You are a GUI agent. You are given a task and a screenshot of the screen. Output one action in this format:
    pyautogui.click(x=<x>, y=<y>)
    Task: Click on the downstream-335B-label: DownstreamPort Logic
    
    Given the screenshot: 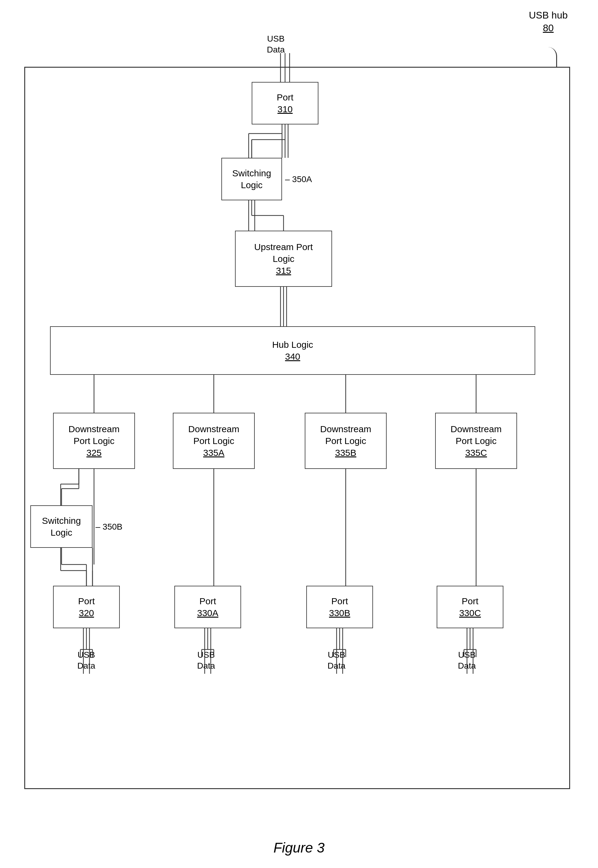 What is the action you would take?
    pyautogui.click(x=346, y=435)
    